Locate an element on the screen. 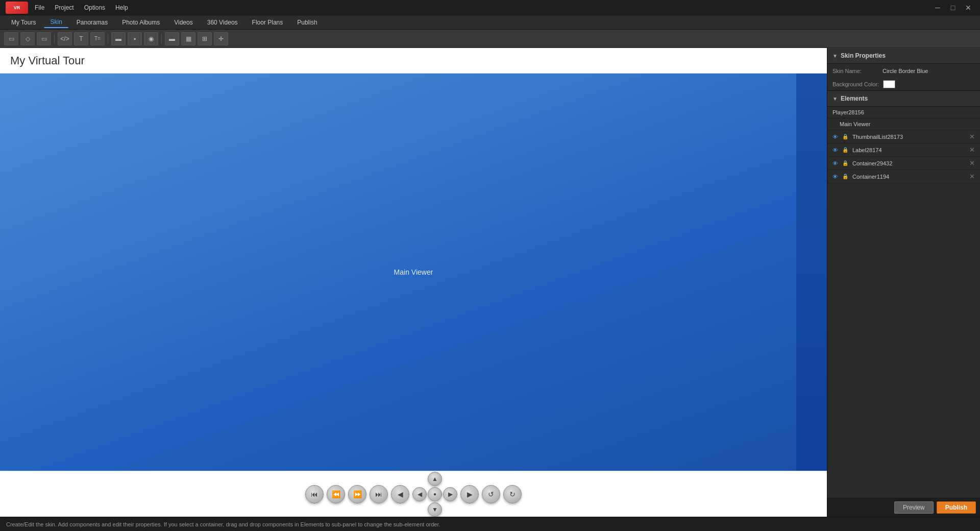 This screenshot has height=531, width=980. ctrl-prev: ◀ is located at coordinates (400, 494).